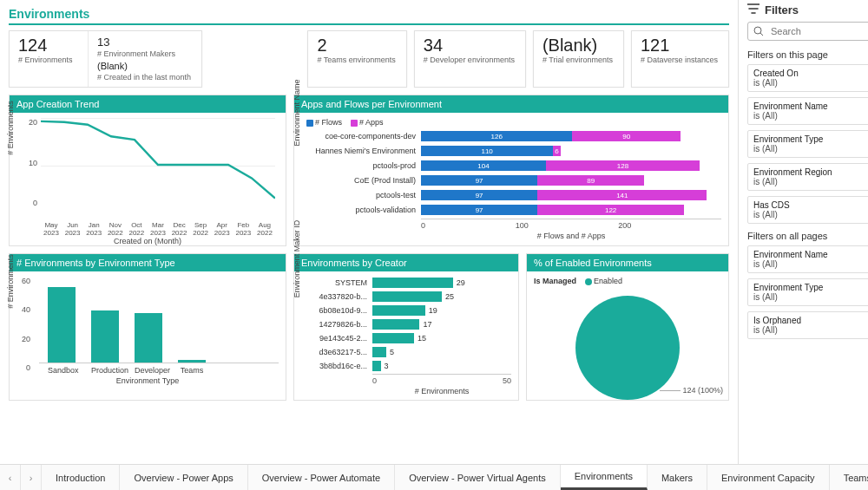  What do you see at coordinates (105, 370) in the screenshot?
I see `bar-category-label: Production` at bounding box center [105, 370].